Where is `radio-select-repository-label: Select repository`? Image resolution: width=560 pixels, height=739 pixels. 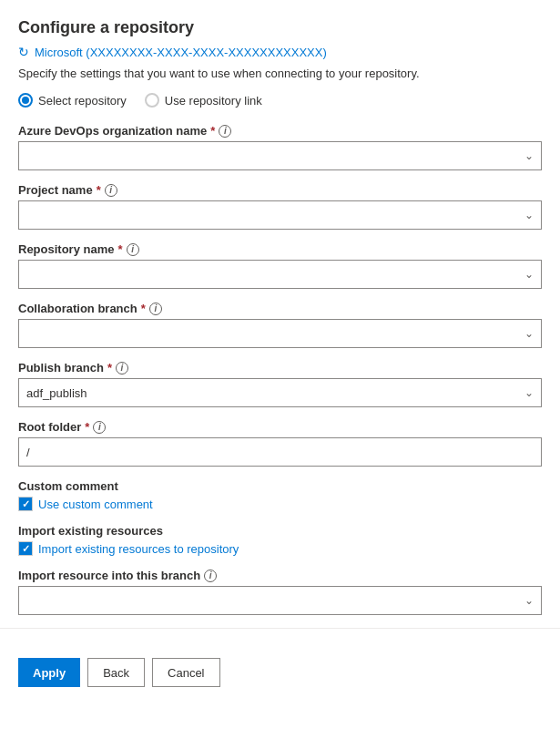 radio-select-repository-label: Select repository is located at coordinates (82, 100).